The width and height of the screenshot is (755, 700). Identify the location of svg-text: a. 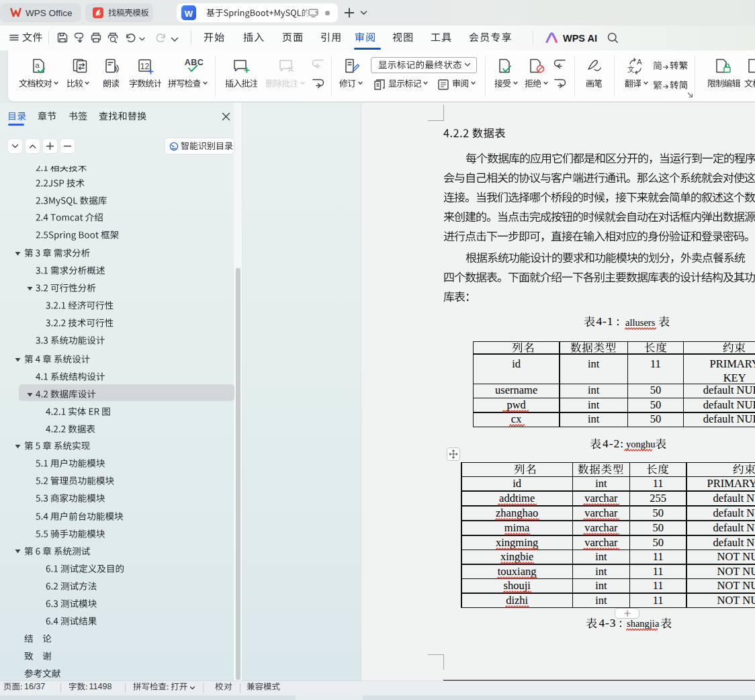
(38, 65).